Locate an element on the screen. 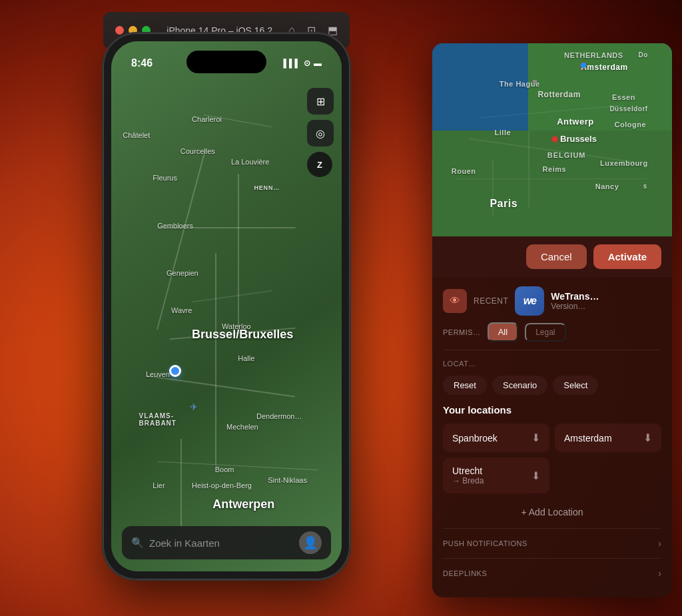 The image size is (682, 616). status-time: 8:46 is located at coordinates (142, 63).